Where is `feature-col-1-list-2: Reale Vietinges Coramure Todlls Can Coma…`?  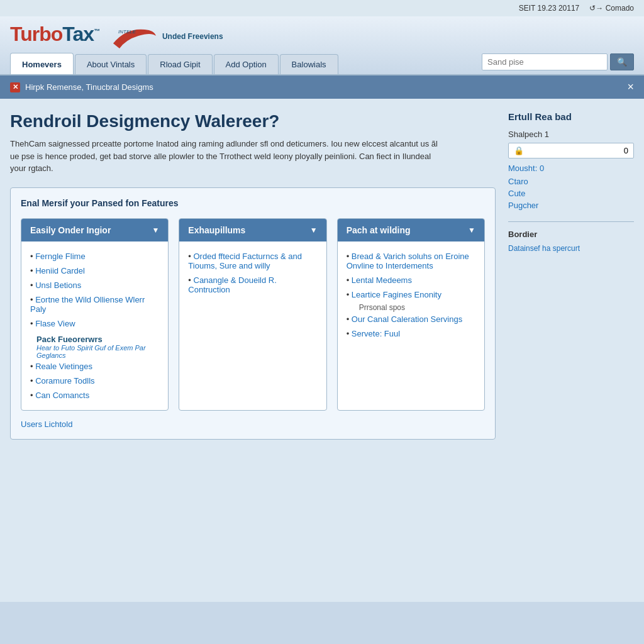
feature-col-1-list-2: Reale Vietinges Coramure Todlls Can Coma… is located at coordinates (94, 381).